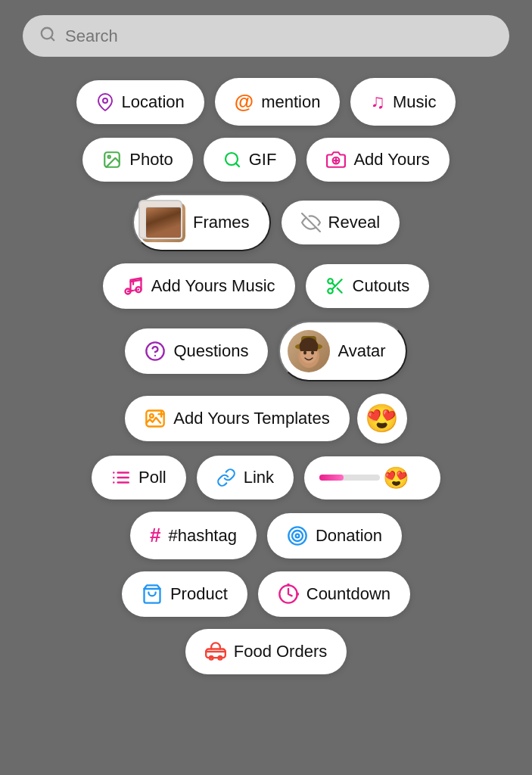 The width and height of the screenshot is (532, 775). I want to click on row-3: Frames Reveal, so click(266, 223).